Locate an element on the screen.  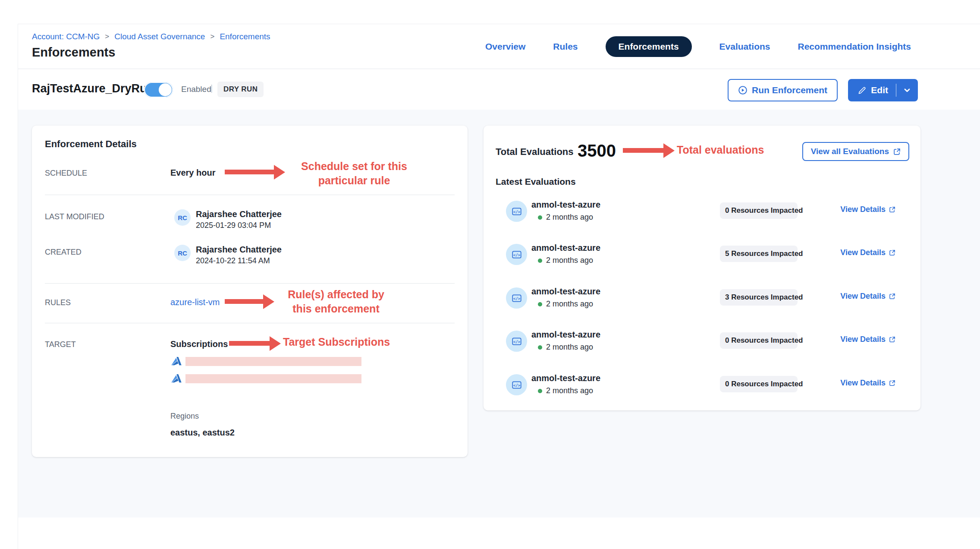
total-annotation: Total evaluations is located at coordinates (739, 150).